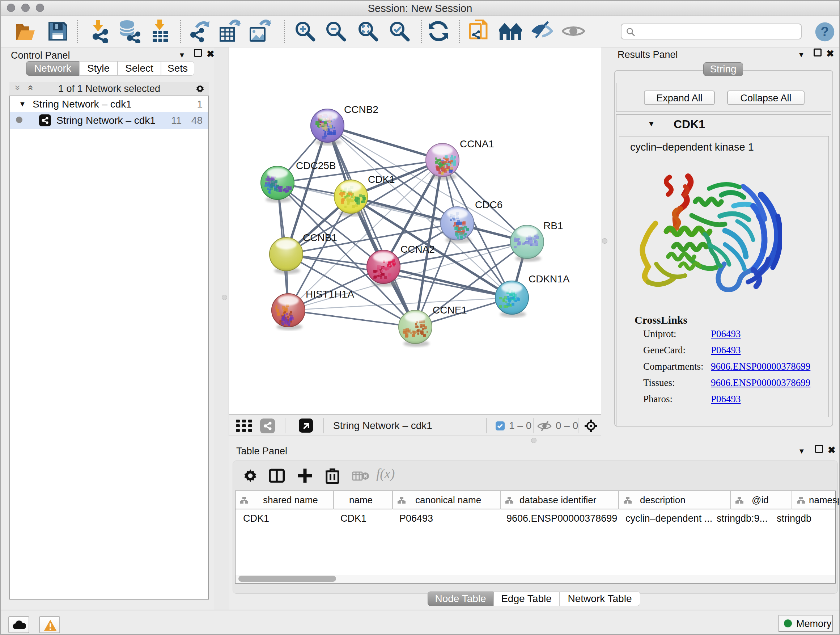 This screenshot has width=840, height=635. I want to click on svg-text: CDC6, so click(489, 205).